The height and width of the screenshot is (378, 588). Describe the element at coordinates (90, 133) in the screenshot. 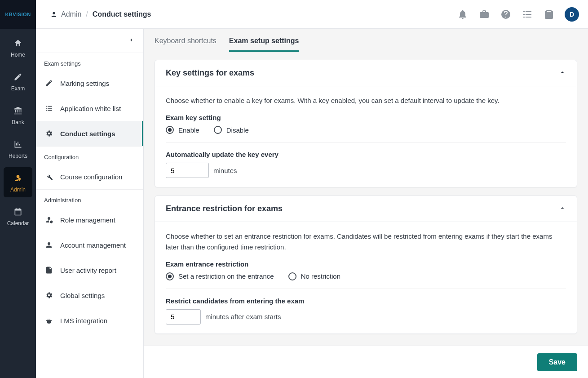

I see `sidebar-item-conduct-settings: Conduct settings` at that location.